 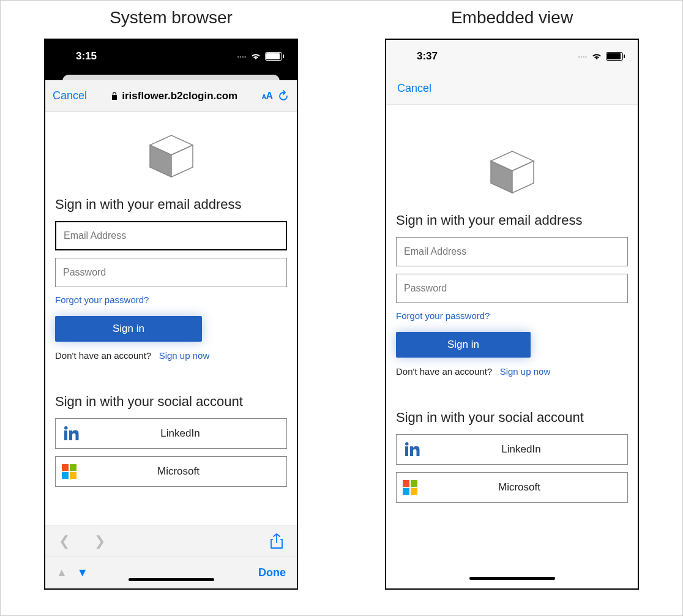 What do you see at coordinates (171, 573) in the screenshot?
I see `safari-find-toolbar: ▲ ▼ Done` at bounding box center [171, 573].